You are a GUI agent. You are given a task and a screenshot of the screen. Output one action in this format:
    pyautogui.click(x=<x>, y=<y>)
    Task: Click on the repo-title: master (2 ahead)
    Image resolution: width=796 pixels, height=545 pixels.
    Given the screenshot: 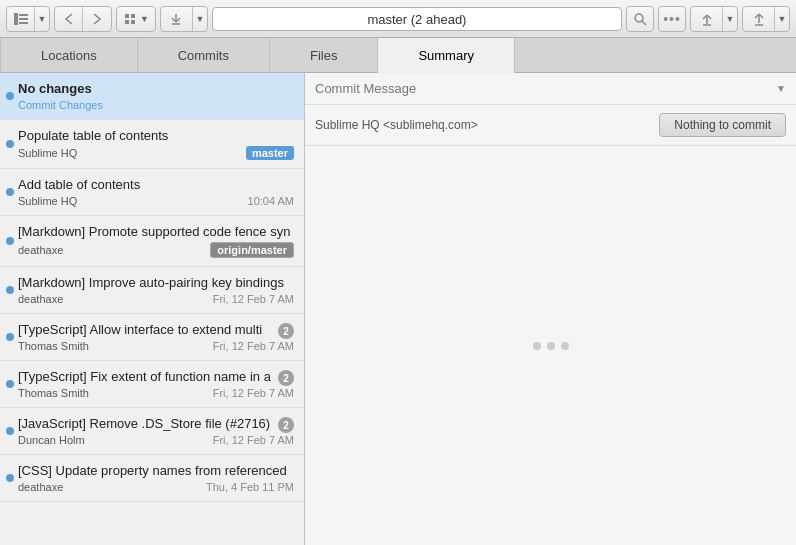 What is the action you would take?
    pyautogui.click(x=417, y=19)
    